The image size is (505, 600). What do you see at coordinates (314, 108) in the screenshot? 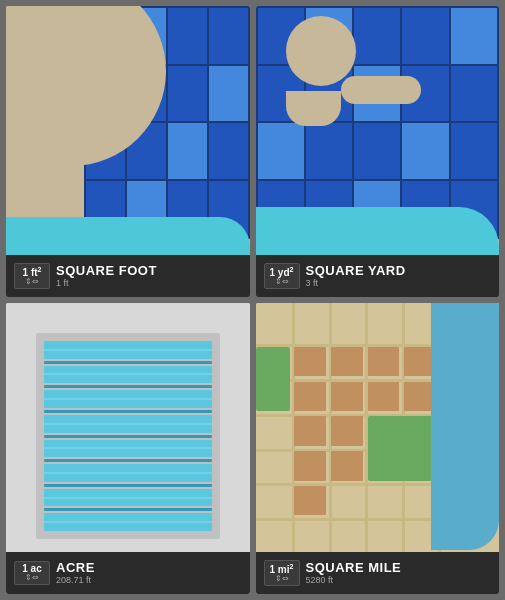
I see `figure-body` at bounding box center [314, 108].